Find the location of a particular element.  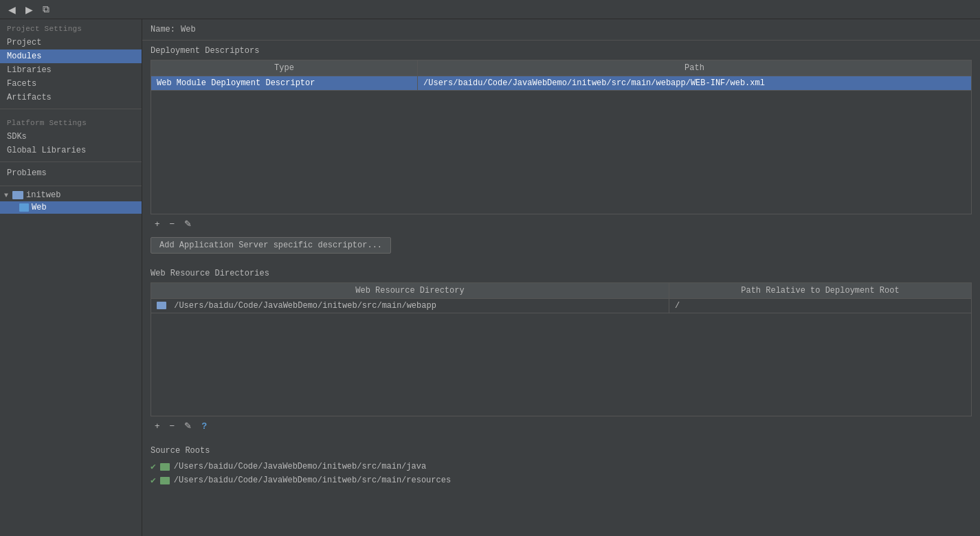

name-value: Web is located at coordinates (188, 30).